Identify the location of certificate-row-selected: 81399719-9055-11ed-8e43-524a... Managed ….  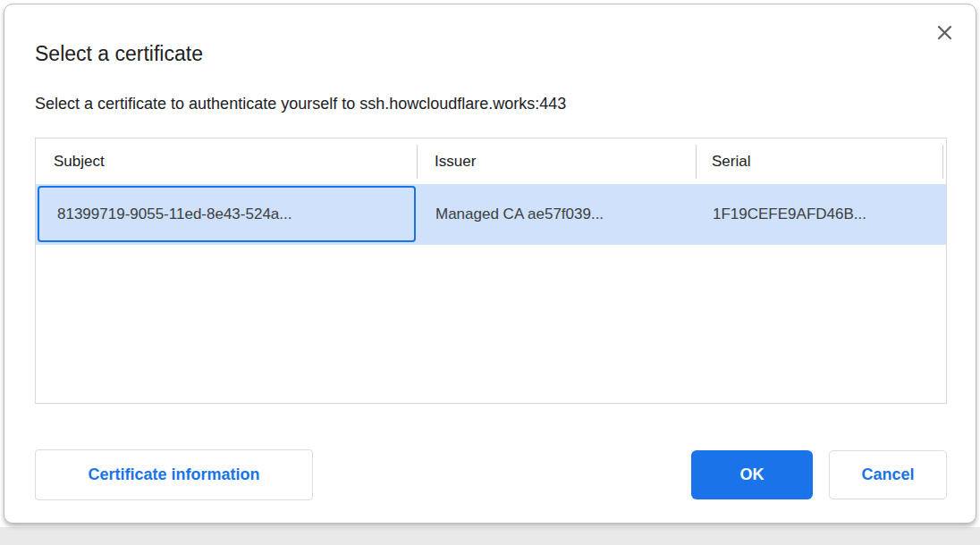
(491, 214).